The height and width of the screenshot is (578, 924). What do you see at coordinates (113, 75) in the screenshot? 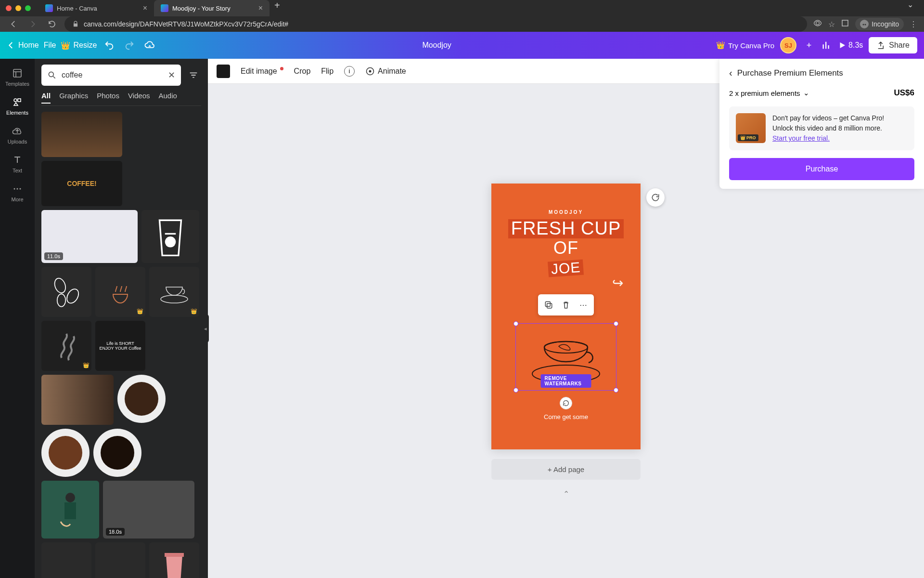
I see `search-input` at bounding box center [113, 75].